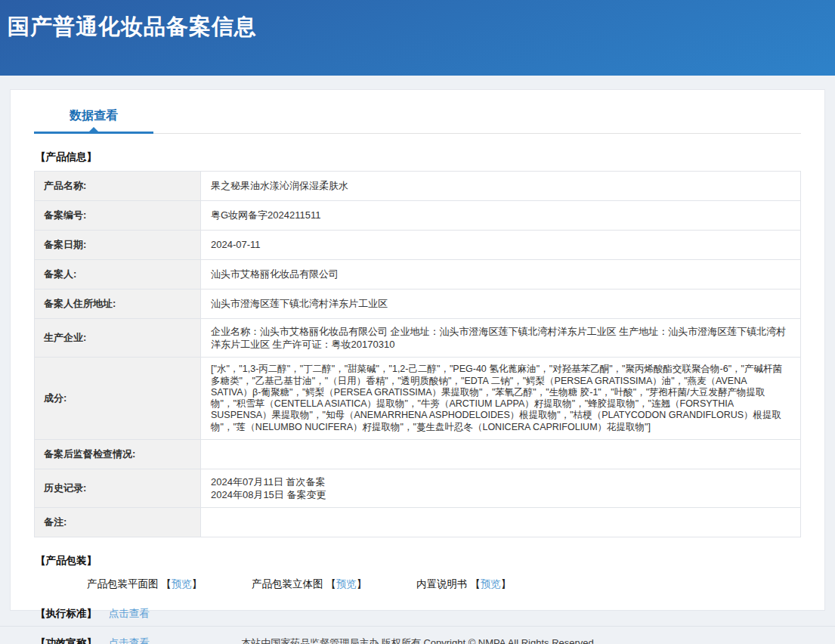 This screenshot has width=835, height=644. I want to click on table-row-registration-number: 备案编号: 粤G妆网备字2024211511, so click(418, 216).